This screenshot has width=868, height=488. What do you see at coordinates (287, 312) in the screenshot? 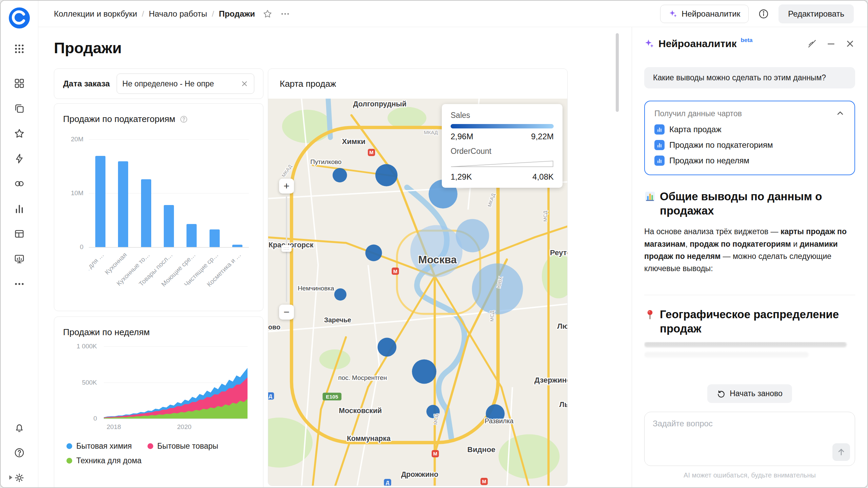
I see `zoom-out-button: −` at bounding box center [287, 312].